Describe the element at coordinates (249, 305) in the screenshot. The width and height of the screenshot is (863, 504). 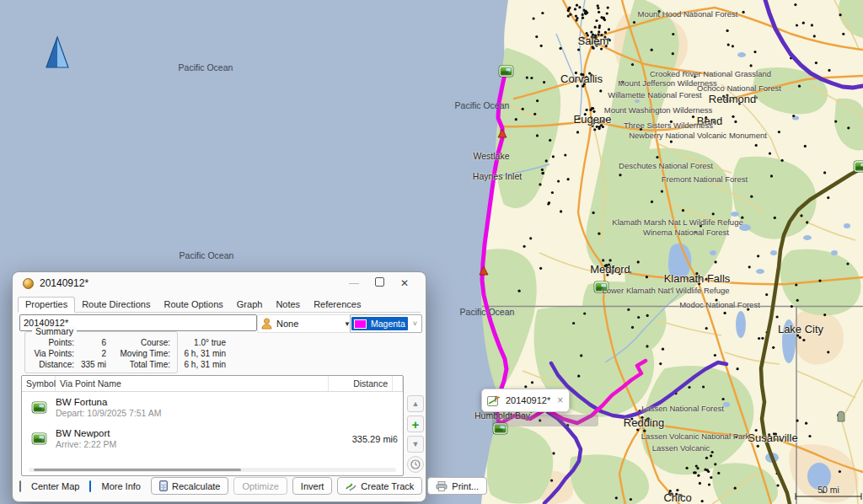
I see `tab-graph: Graph` at that location.